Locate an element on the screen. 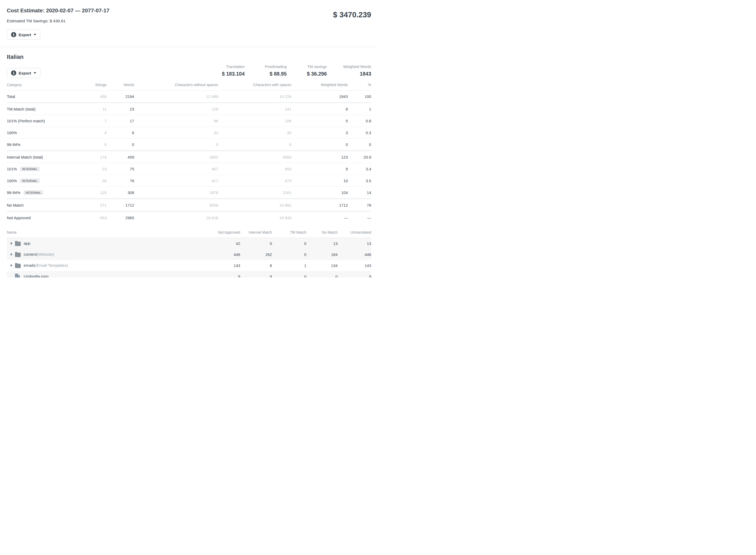 The width and height of the screenshot is (756, 555). cell-words: 23 is located at coordinates (120, 109).